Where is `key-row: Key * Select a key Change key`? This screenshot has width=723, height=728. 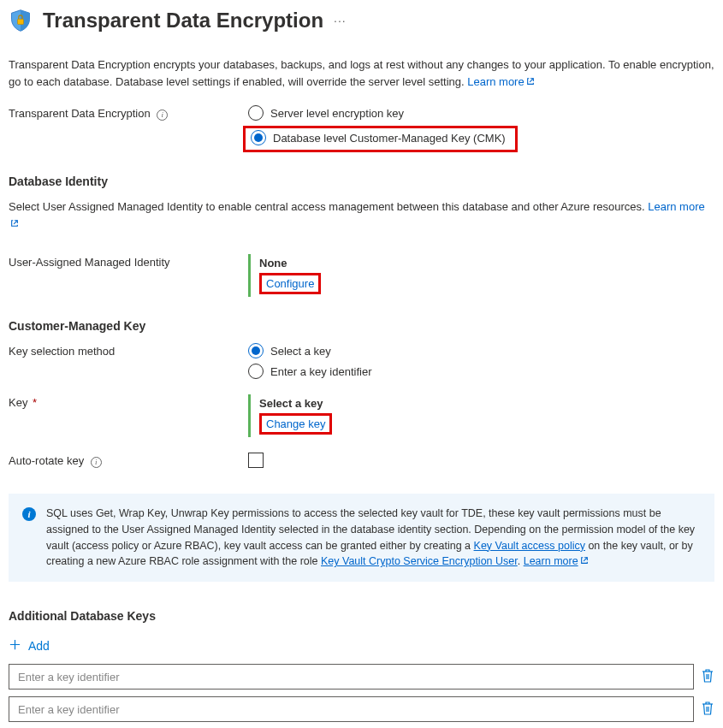
key-row: Key * Select a key Change key is located at coordinates (361, 416).